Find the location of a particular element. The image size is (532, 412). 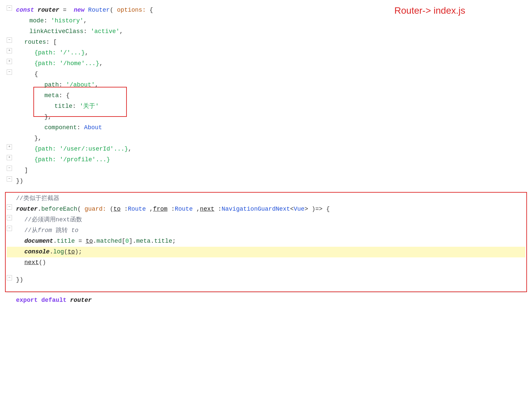

line-content-10: title: '关于' is located at coordinates (269, 106).